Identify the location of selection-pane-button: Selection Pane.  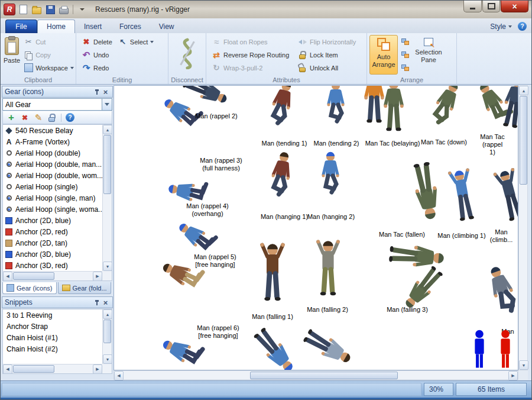
(429, 54).